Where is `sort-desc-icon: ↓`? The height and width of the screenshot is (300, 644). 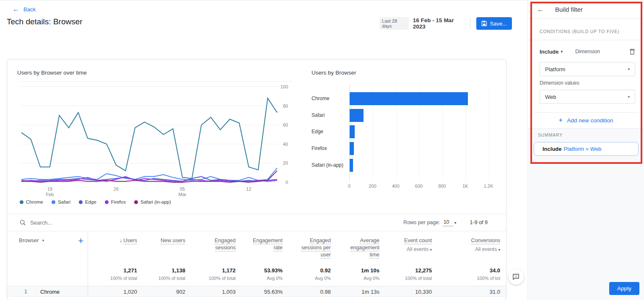 sort-desc-icon: ↓ is located at coordinates (121, 241).